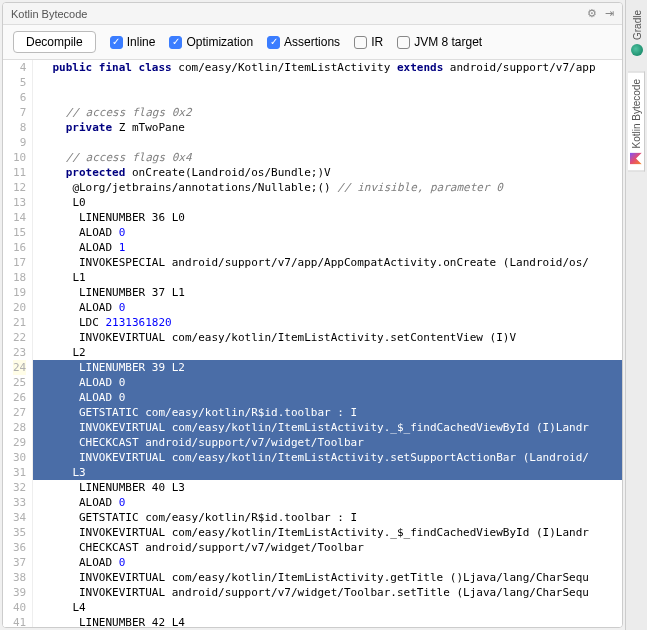 The image size is (647, 630). Describe the element at coordinates (328, 322) in the screenshot. I see `code-line: LDC 2131361820` at that location.